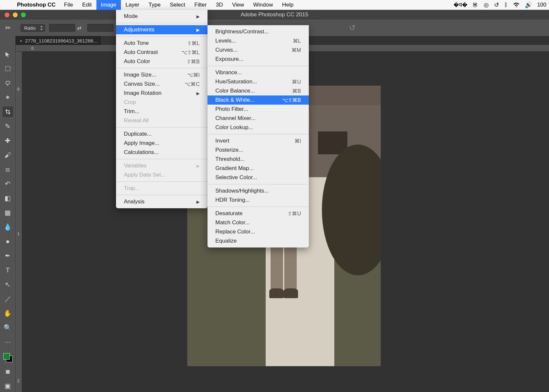  What do you see at coordinates (528, 5) in the screenshot?
I see `volume-icon: 🔊` at bounding box center [528, 5].